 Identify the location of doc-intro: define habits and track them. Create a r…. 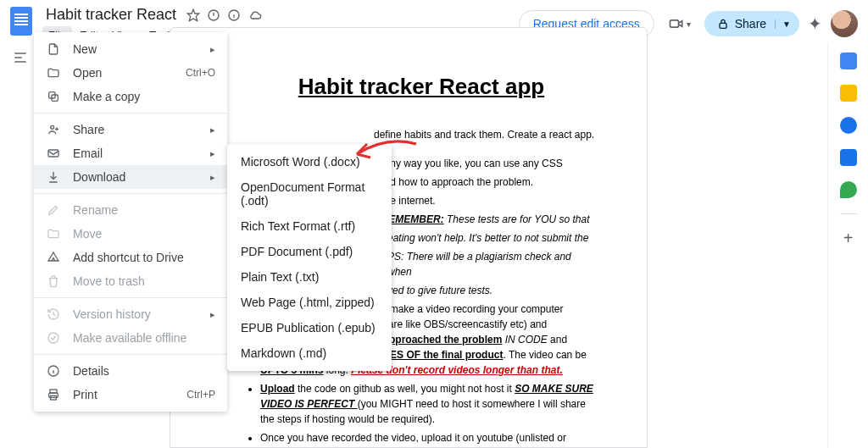
(421, 135).